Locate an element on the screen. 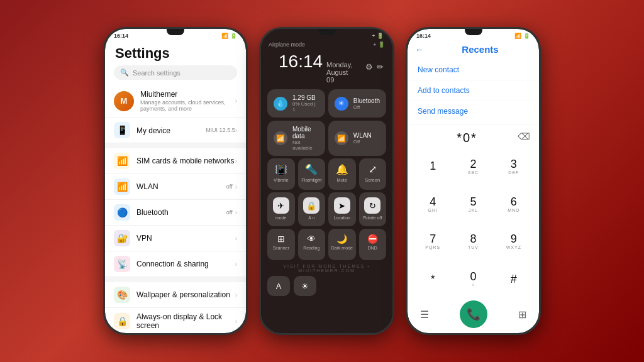 The width and height of the screenshot is (644, 362). cc-airplane-label: Airplane mode is located at coordinates (287, 45).